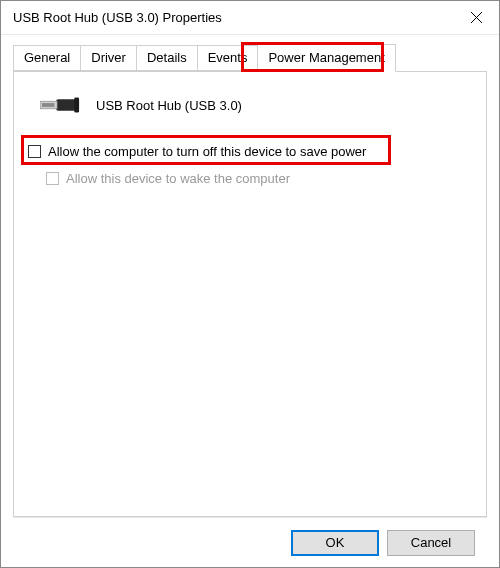 This screenshot has height=568, width=500. I want to click on titlebar: USB Root Hub (USB 3.0) Properties, so click(250, 18).